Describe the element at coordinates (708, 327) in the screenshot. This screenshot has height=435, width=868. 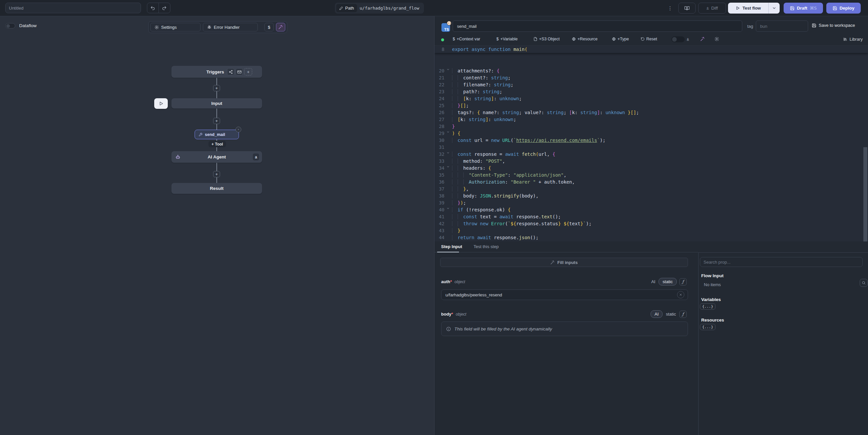
I see `resources-object-badge: {...}` at that location.